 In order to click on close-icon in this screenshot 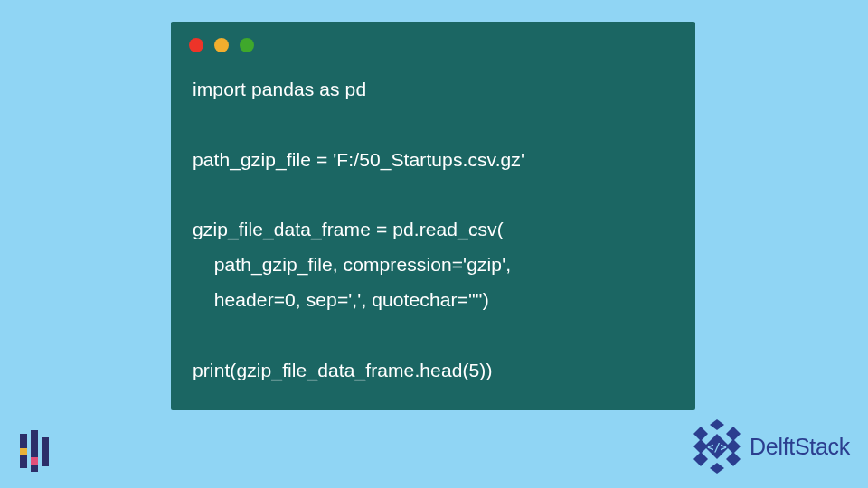, I will do `click(196, 45)`.